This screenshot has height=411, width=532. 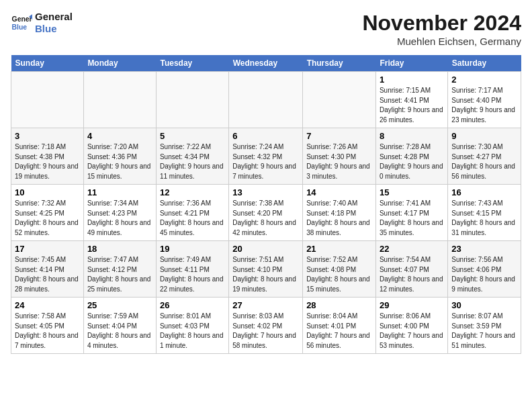 I want to click on day-info: Sunrise: 7:51 AMSunset: 4:10 PMDaylight:…, so click(x=266, y=275).